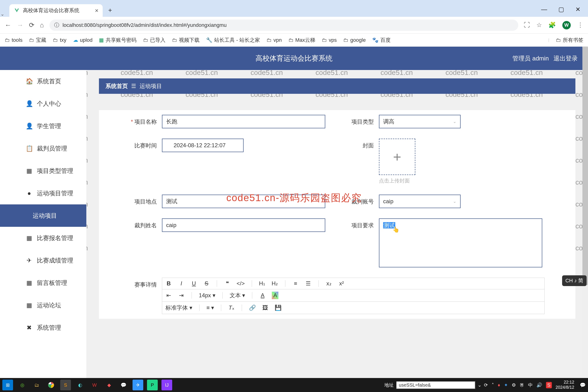  What do you see at coordinates (262, 284) in the screenshot?
I see `h1-icon: H₁` at bounding box center [262, 284].